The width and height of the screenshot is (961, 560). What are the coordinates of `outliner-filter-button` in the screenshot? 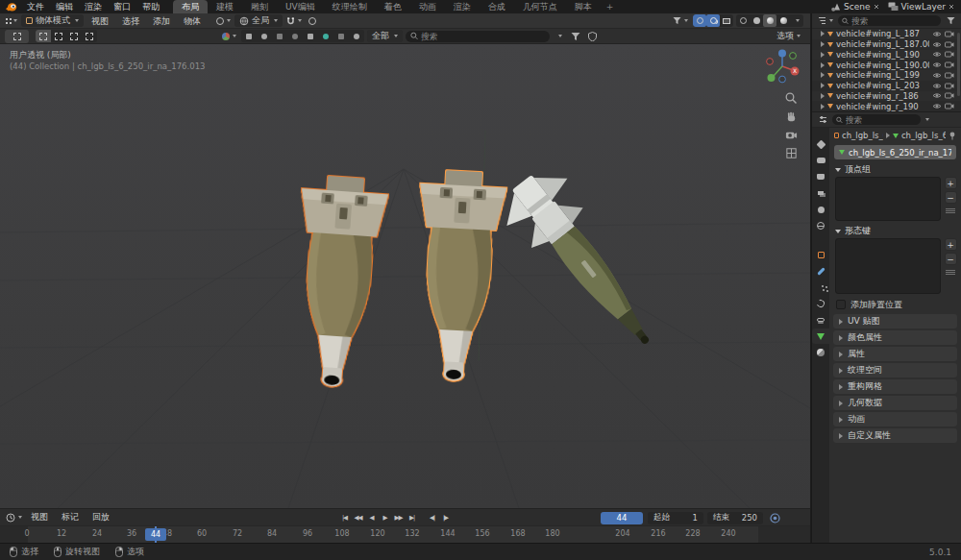 It's located at (950, 21).